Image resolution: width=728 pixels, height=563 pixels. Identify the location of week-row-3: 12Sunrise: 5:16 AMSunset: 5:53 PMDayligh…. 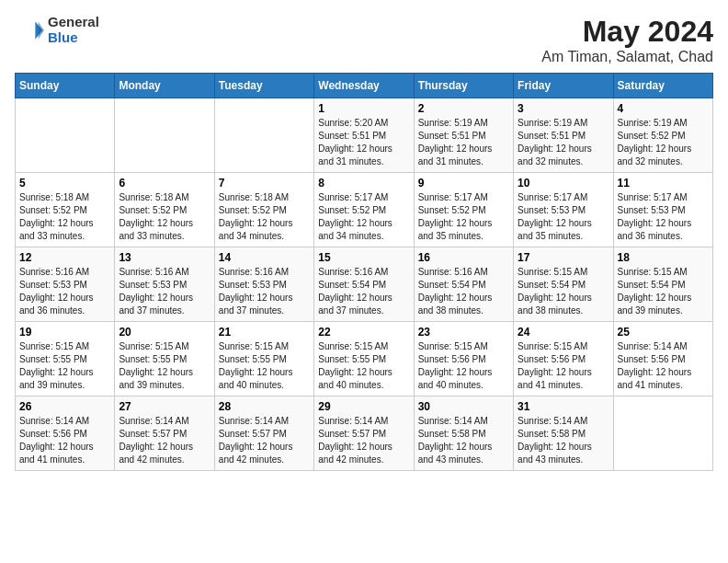
(364, 285).